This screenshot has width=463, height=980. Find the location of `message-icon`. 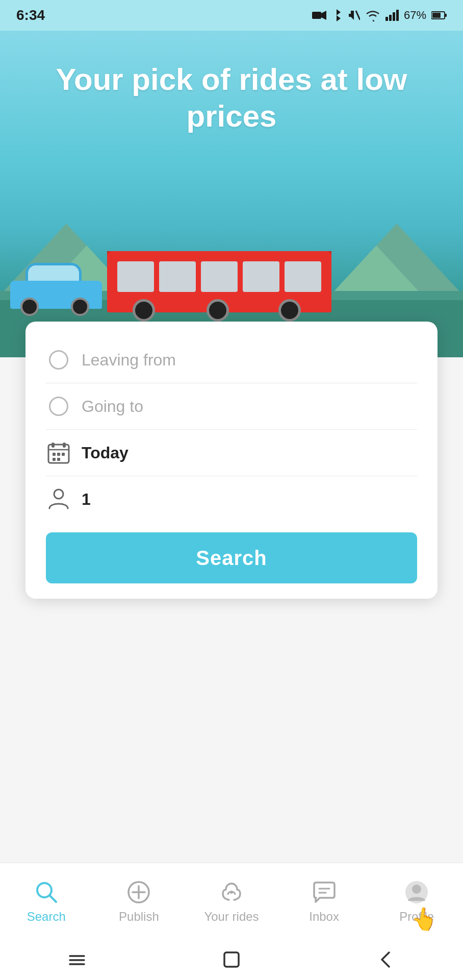

message-icon is located at coordinates (324, 892).